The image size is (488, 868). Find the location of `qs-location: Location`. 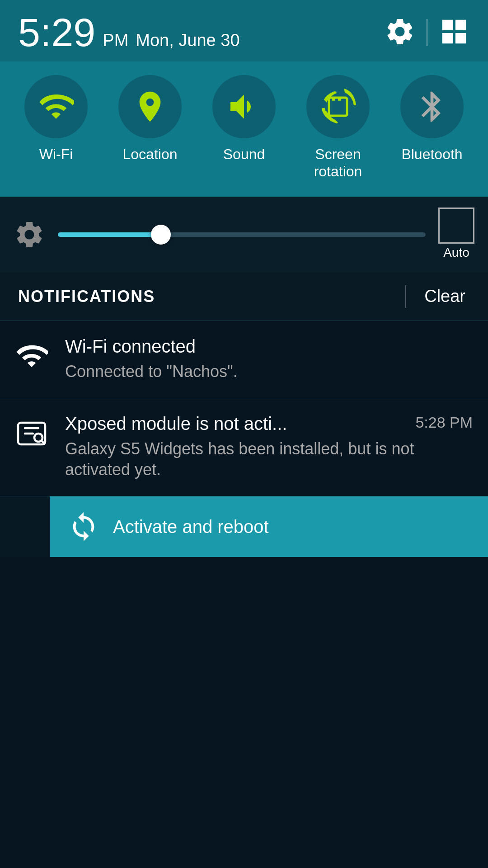

qs-location: Location is located at coordinates (150, 119).